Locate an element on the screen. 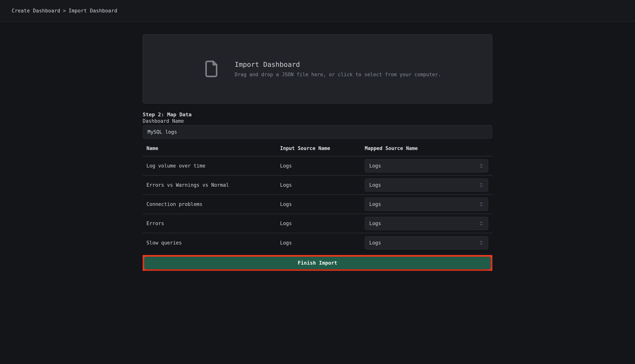  breadcrumb-item-import-dashboard: Import Dashboard is located at coordinates (93, 11).